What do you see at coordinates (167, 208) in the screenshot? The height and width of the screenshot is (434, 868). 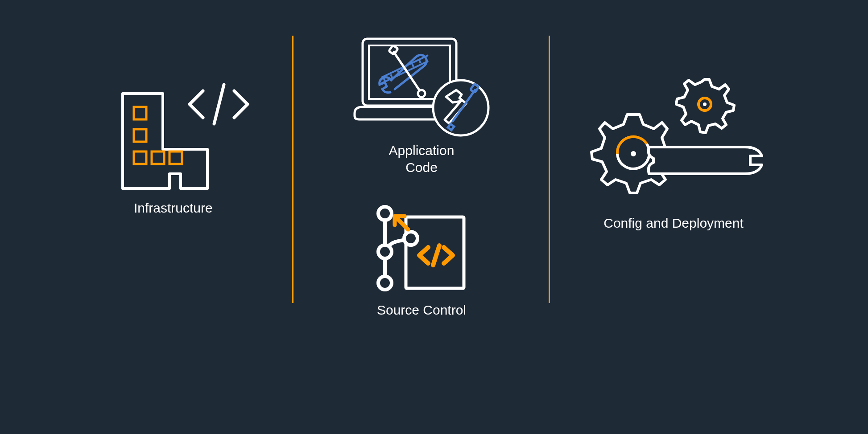 I see `infrastructure-label: Infrastructure` at bounding box center [167, 208].